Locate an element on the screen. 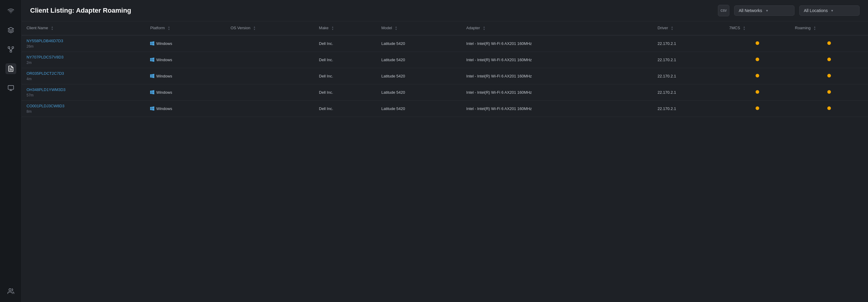  client-name-cell: NY707PLDCS7V8D3 2m is located at coordinates (84, 60).